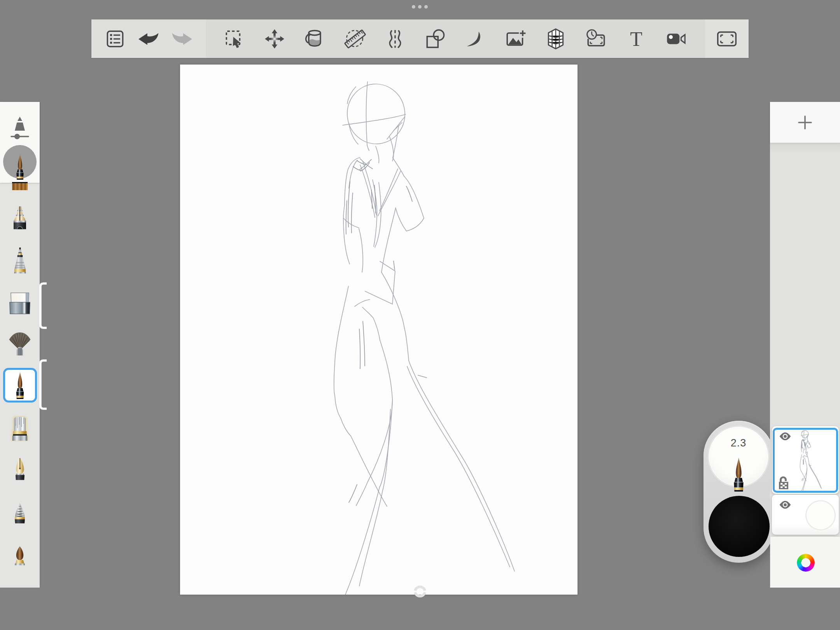  What do you see at coordinates (596, 39) in the screenshot?
I see `timelapse-icon` at bounding box center [596, 39].